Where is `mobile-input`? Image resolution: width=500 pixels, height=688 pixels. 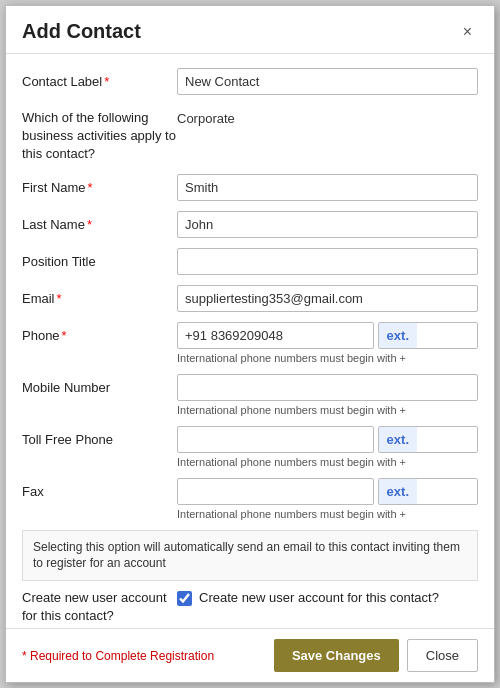 mobile-input is located at coordinates (328, 388).